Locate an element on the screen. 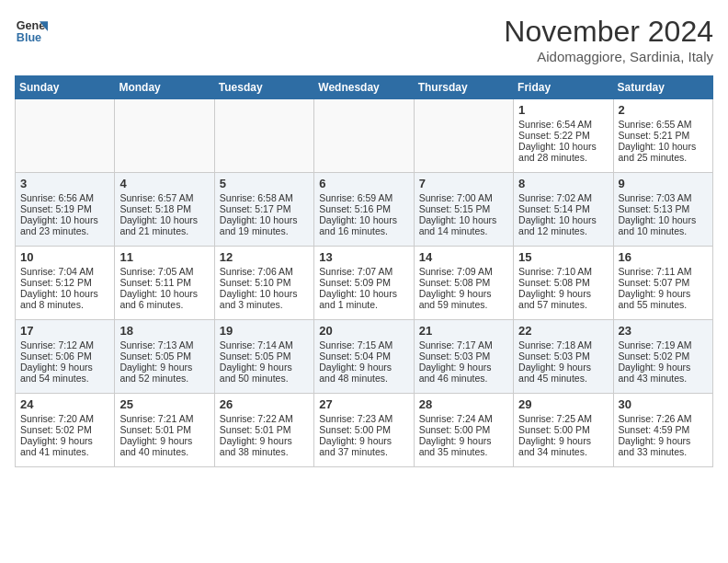 This screenshot has height=563, width=728. month-title: November 2024 is located at coordinates (609, 31).